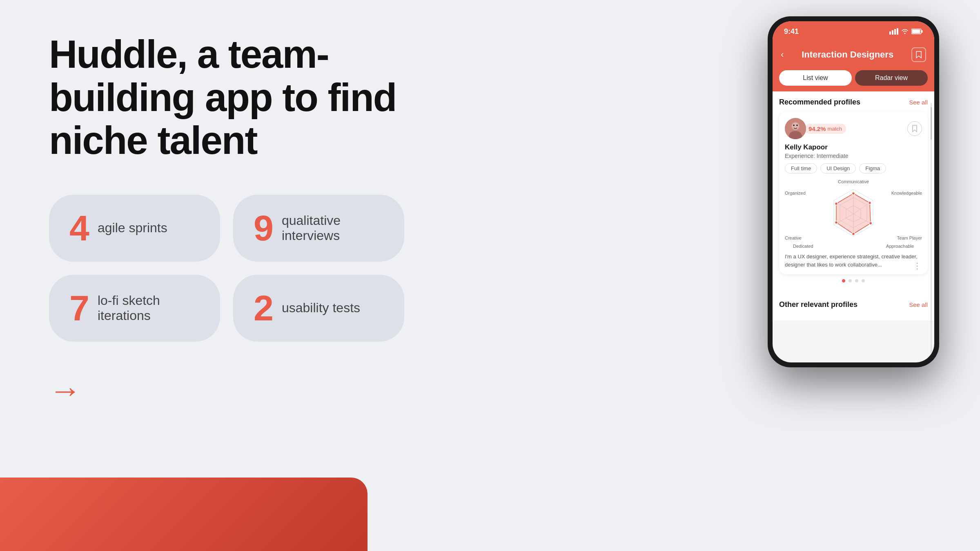  Describe the element at coordinates (321, 308) in the screenshot. I see `stat-label-4: usability tests` at that location.